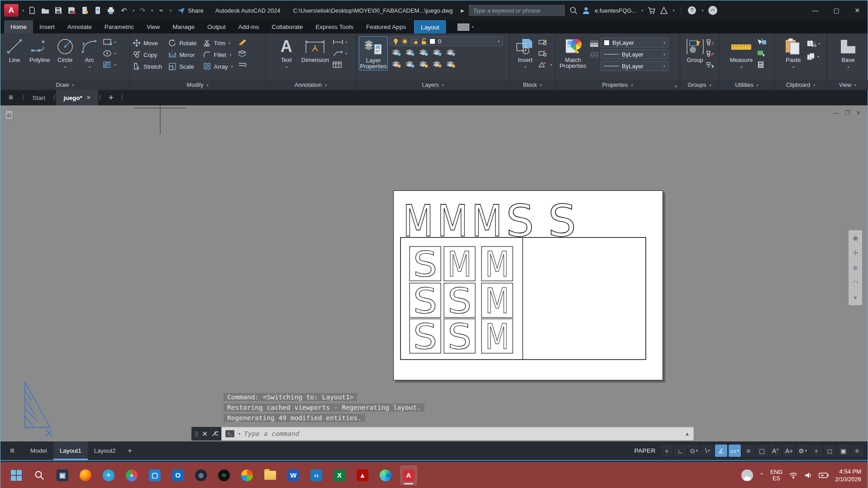  What do you see at coordinates (90, 67) in the screenshot?
I see `arc-caret-icon: ▾` at bounding box center [90, 67].